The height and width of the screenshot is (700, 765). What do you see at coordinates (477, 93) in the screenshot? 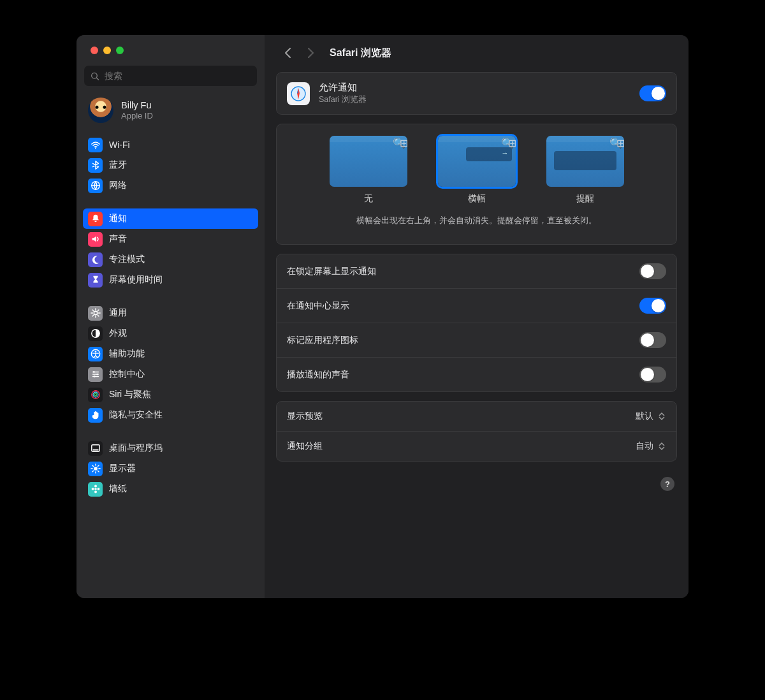
I see `allow-notifications-card: 允许通知 Safari 浏览器` at bounding box center [477, 93].